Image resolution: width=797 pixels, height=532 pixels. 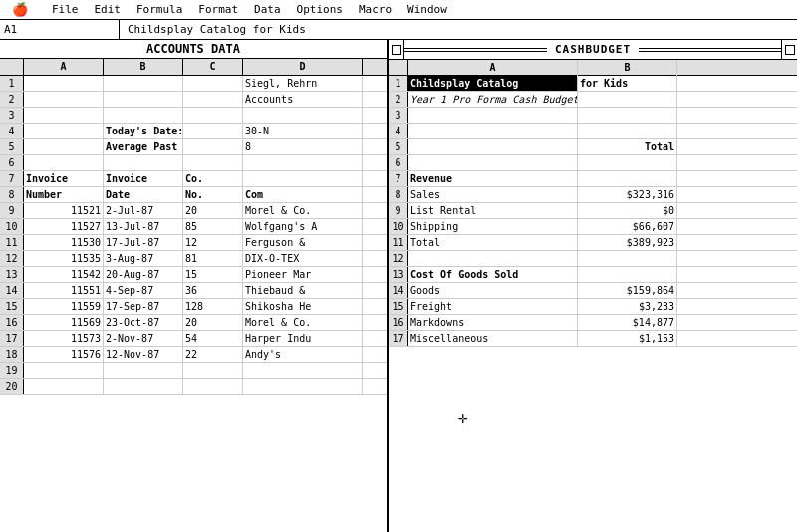 What do you see at coordinates (193, 371) in the screenshot?
I see `table-row: 19` at bounding box center [193, 371].